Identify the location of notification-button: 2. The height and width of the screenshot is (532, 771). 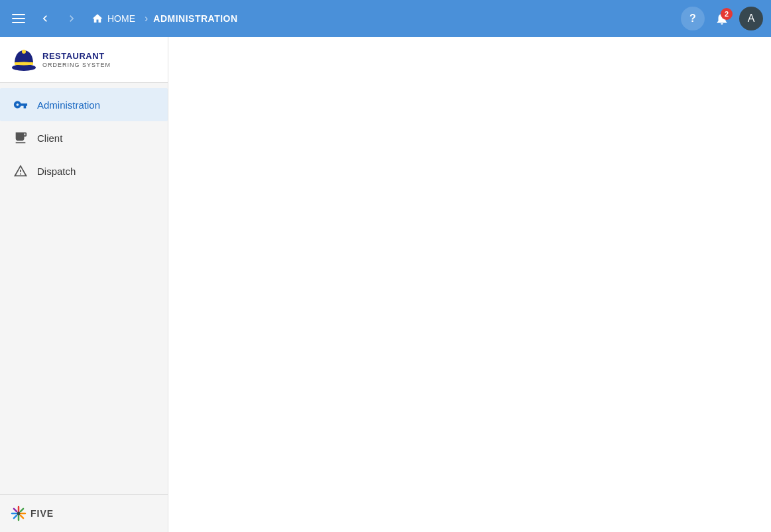
(722, 19).